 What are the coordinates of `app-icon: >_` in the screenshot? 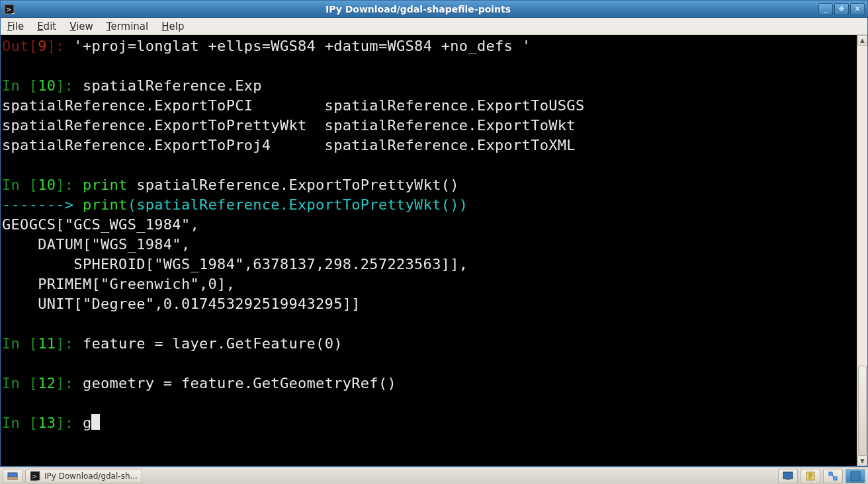 It's located at (9, 9).